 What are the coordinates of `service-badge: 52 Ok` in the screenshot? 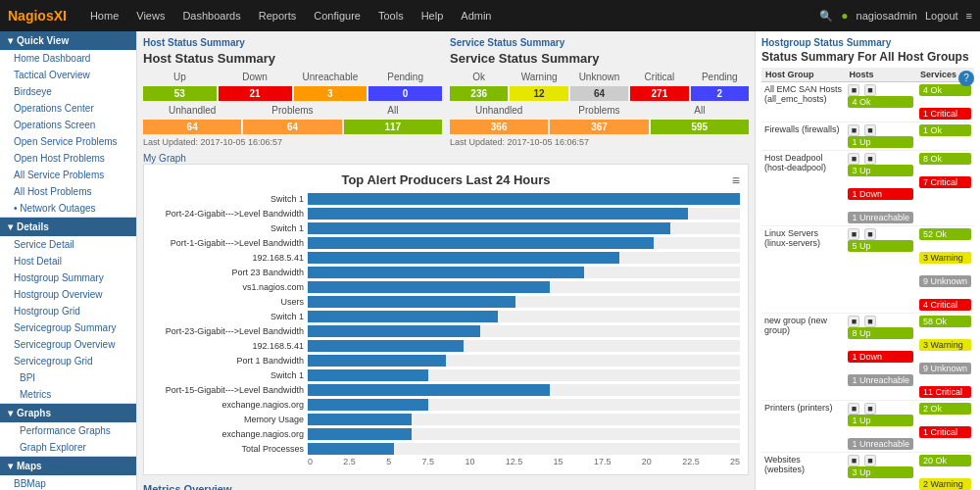 It's located at (945, 234).